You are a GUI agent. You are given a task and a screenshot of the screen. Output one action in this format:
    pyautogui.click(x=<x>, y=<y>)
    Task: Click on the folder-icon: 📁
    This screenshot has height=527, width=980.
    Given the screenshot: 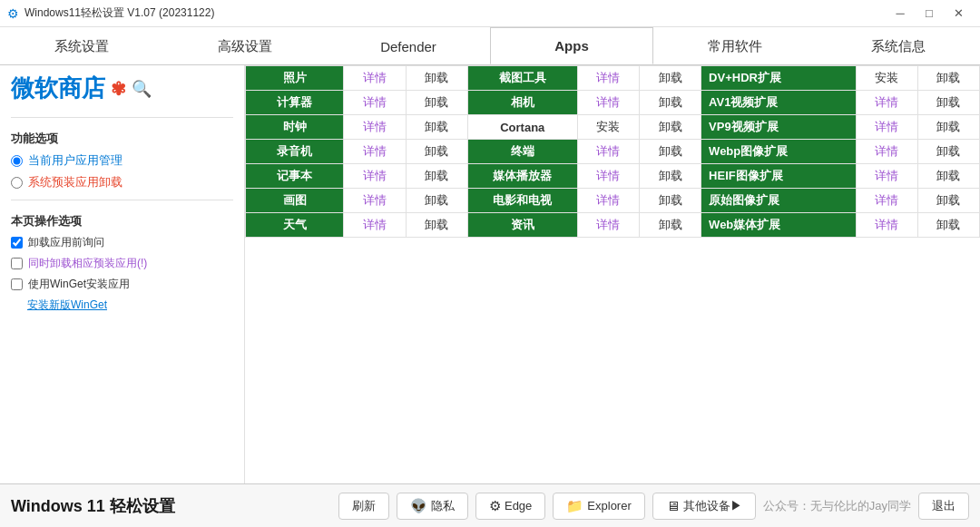 What is the action you would take?
    pyautogui.click(x=575, y=506)
    